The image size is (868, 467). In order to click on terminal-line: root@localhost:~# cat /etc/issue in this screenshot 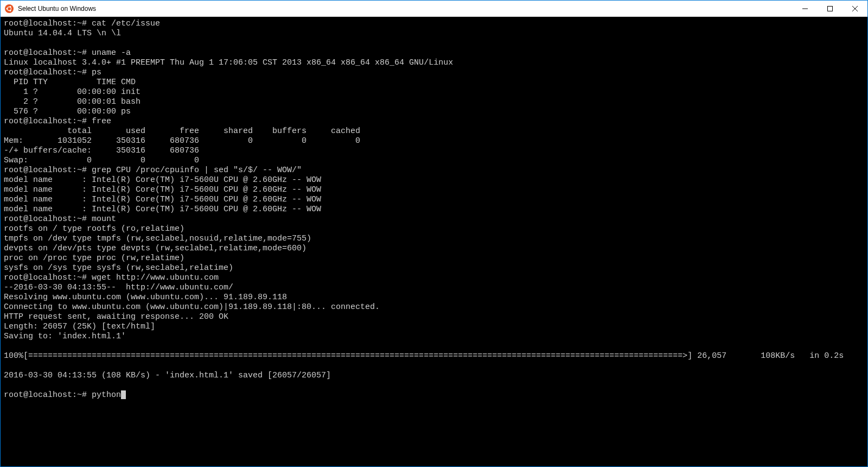, I will do `click(82, 24)`.